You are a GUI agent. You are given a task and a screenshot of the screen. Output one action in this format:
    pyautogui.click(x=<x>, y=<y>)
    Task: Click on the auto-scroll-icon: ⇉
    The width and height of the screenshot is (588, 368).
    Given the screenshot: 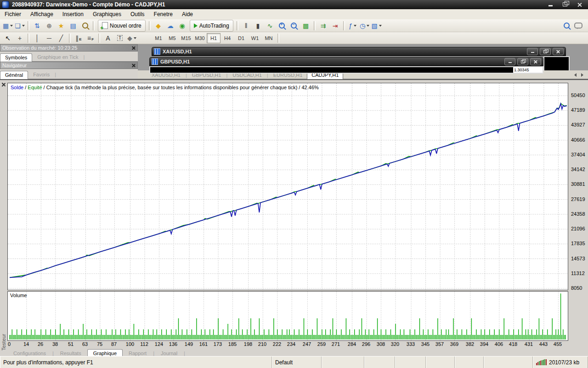 What is the action you would take?
    pyautogui.click(x=323, y=26)
    